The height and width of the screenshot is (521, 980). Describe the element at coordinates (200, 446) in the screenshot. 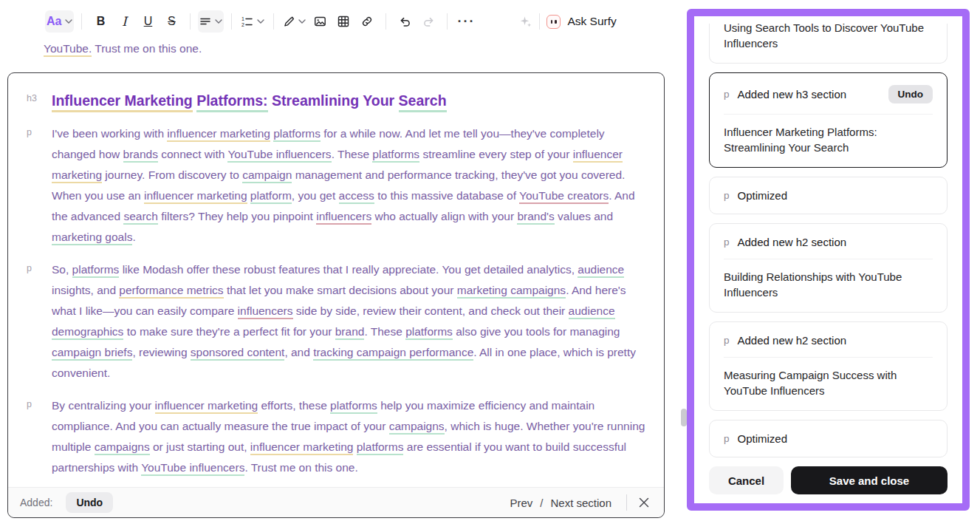

I see `text-segment: or just starting out,` at that location.